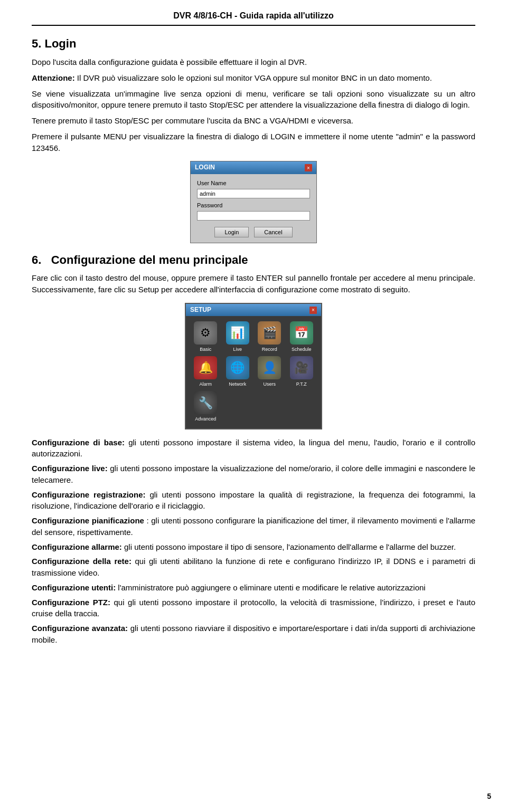  Describe the element at coordinates (253, 448) in the screenshot. I see `config-basic: Configurazione di base: gli utenti posso…` at that location.